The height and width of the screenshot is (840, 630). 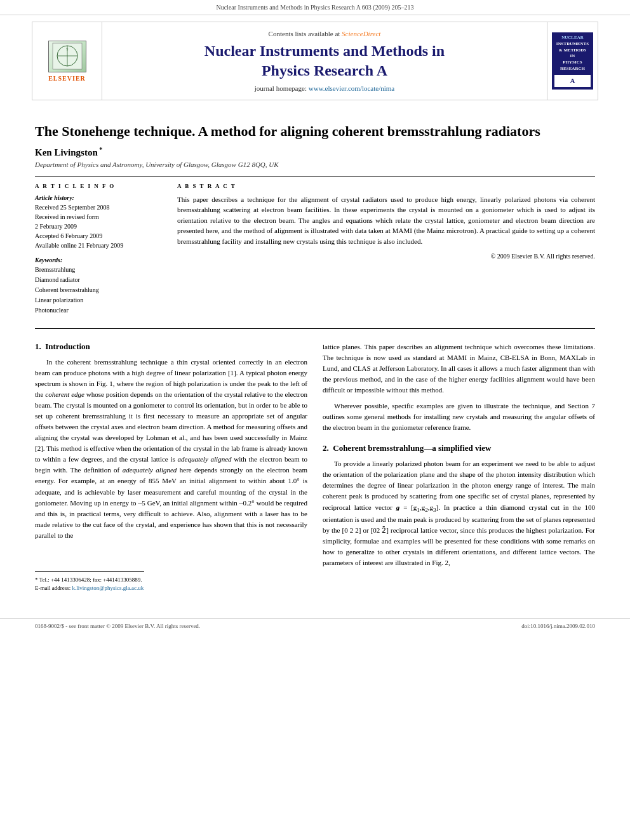 I want to click on footnote-divider, so click(x=90, y=571).